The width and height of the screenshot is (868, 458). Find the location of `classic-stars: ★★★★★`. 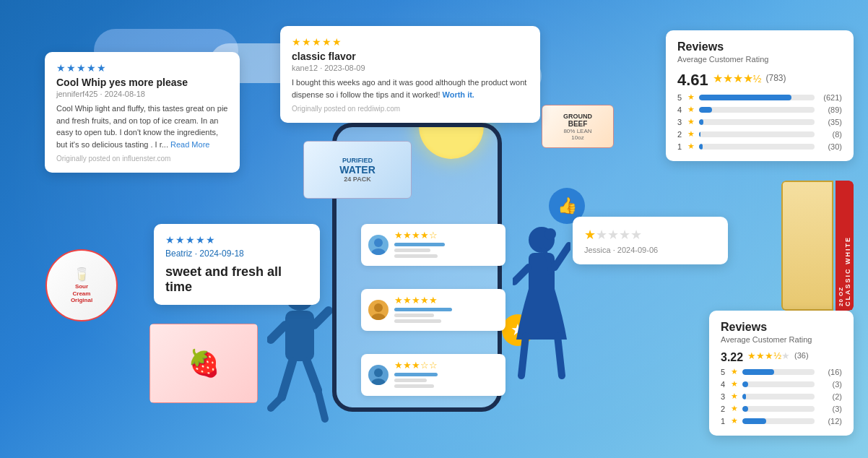

classic-stars: ★★★★★ is located at coordinates (410, 42).